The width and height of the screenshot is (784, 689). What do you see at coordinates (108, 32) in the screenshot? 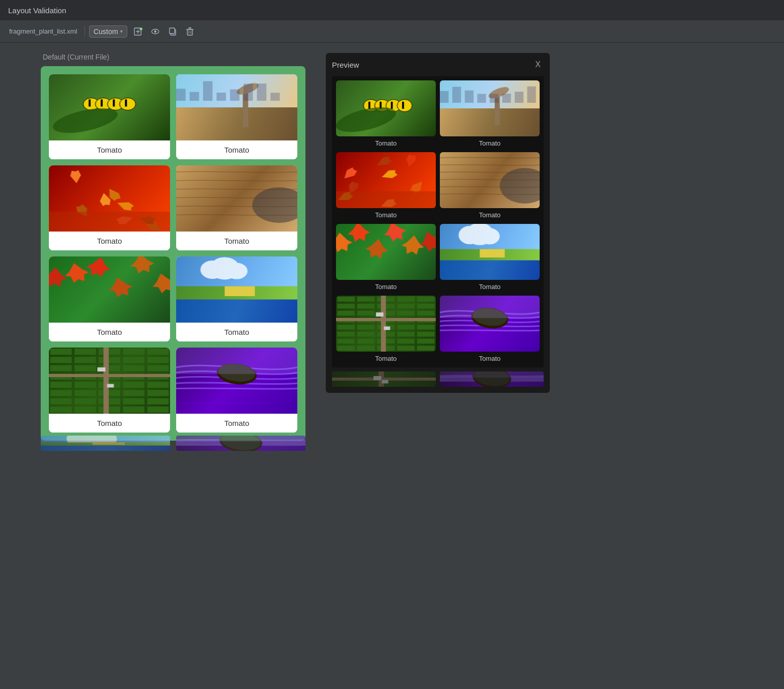
I see `custom-dropdown: Custom ▾` at bounding box center [108, 32].